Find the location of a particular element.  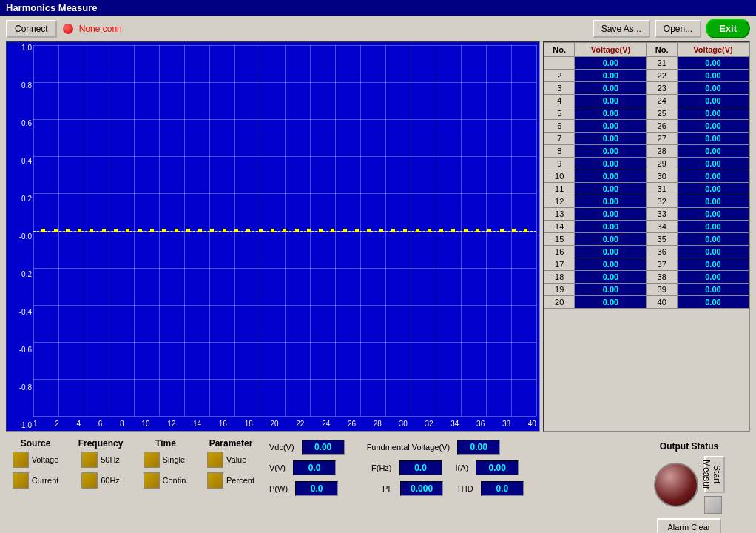

value-option: Value is located at coordinates (231, 460).